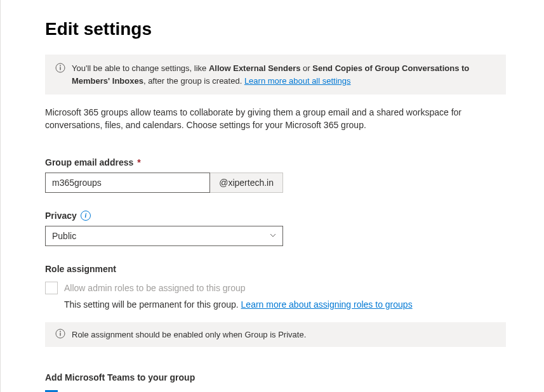 The width and height of the screenshot is (544, 392). What do you see at coordinates (86, 216) in the screenshot?
I see `privacy-info-icon: i` at bounding box center [86, 216].